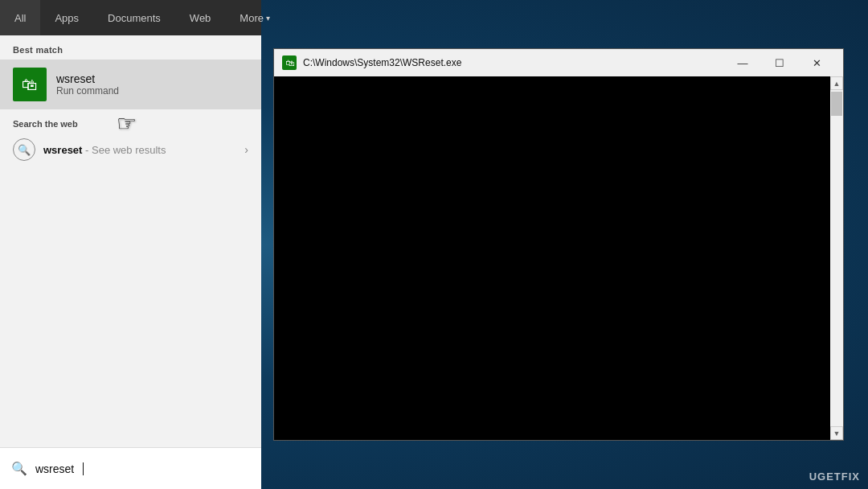 Image resolution: width=868 pixels, height=489 pixels. Describe the element at coordinates (84, 469) in the screenshot. I see `text-cursor` at that location.